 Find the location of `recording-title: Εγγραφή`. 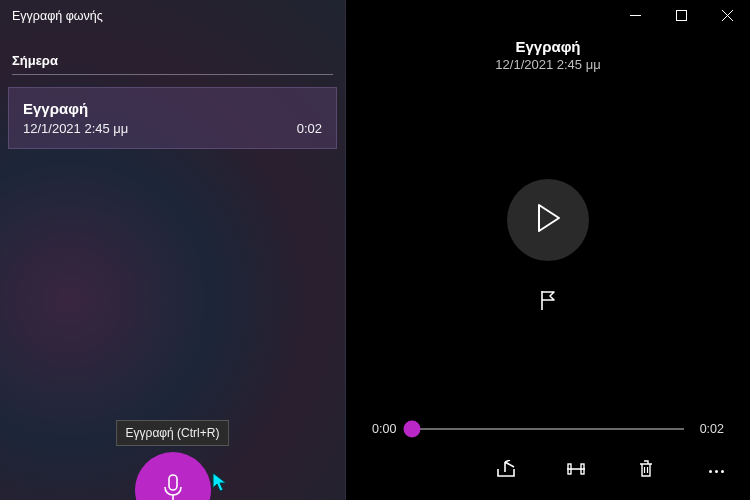

recording-title: Εγγραφή is located at coordinates (548, 46).